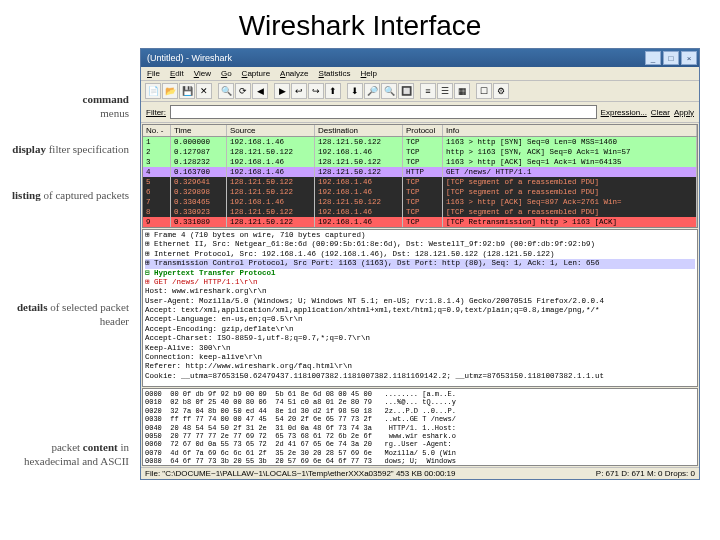 Image resolution: width=720 pixels, height=540 pixels. Describe the element at coordinates (202, 74) in the screenshot. I see `menu-view: View` at that location.